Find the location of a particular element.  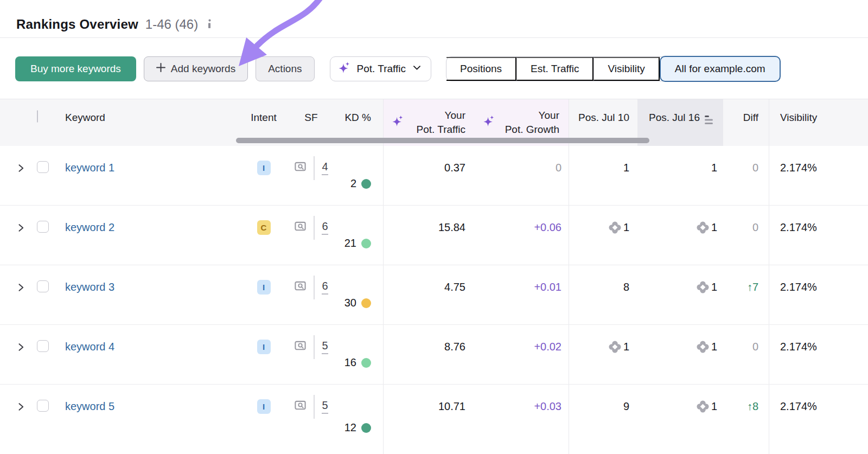

horizontal-scrollbar is located at coordinates (443, 140).